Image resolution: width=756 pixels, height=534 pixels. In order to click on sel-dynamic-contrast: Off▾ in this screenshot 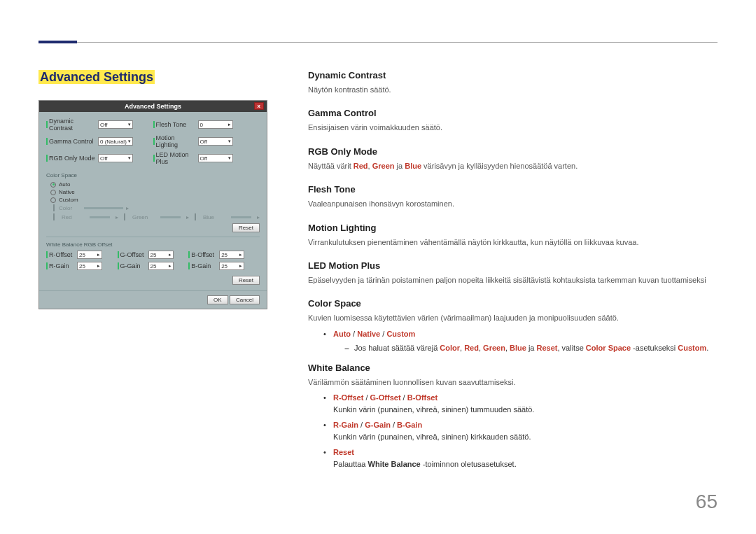, I will do `click(115, 125)`.